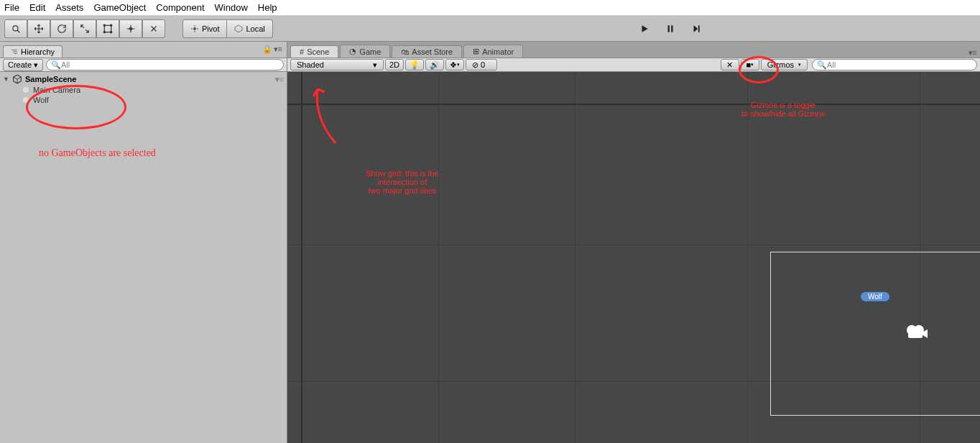 This screenshot has width=980, height=443. What do you see at coordinates (85, 29) in the screenshot?
I see `transform-tools` at bounding box center [85, 29].